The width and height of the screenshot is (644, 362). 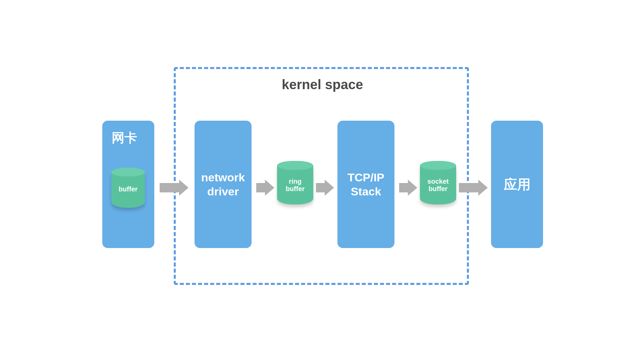 What do you see at coordinates (128, 188) in the screenshot?
I see `nic-buffer-cylinder: buffer` at bounding box center [128, 188].